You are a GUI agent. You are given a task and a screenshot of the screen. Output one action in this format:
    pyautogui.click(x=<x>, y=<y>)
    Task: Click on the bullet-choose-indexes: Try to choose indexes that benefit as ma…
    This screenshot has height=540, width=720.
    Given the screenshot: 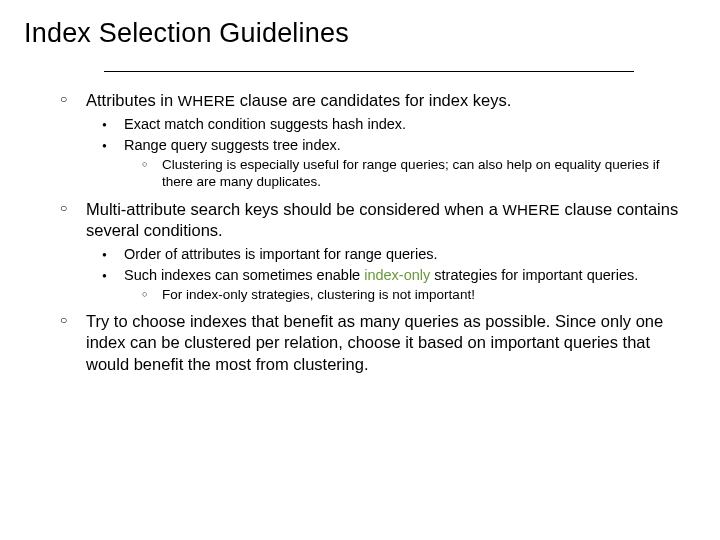 What is the action you would take?
    pyautogui.click(x=374, y=342)
    